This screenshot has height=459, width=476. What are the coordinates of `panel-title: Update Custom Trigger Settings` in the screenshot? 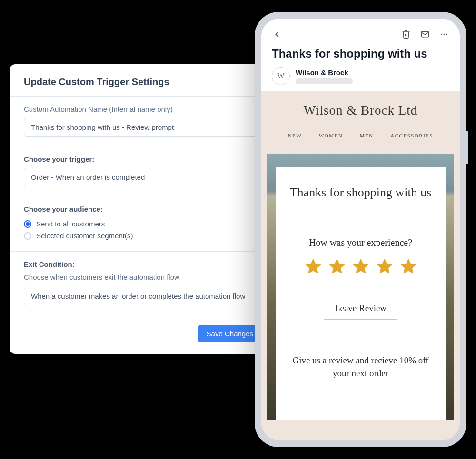 It's located at (143, 87).